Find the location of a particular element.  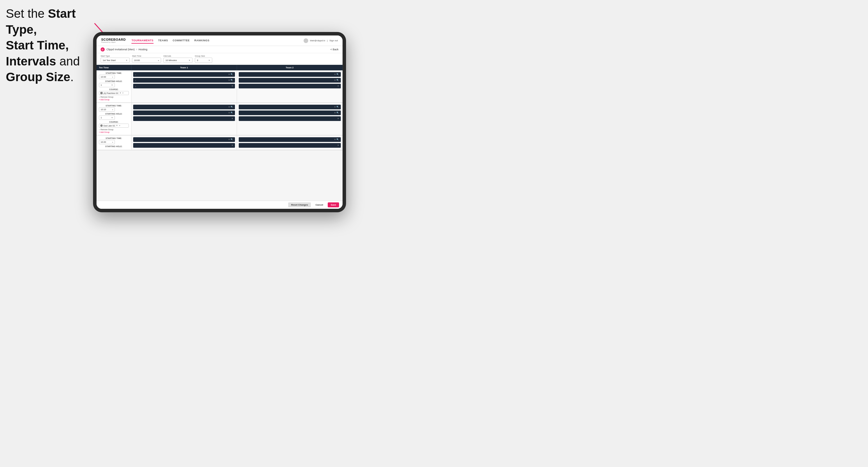

starting-time-input-2: 10:10 ● is located at coordinates (107, 109).